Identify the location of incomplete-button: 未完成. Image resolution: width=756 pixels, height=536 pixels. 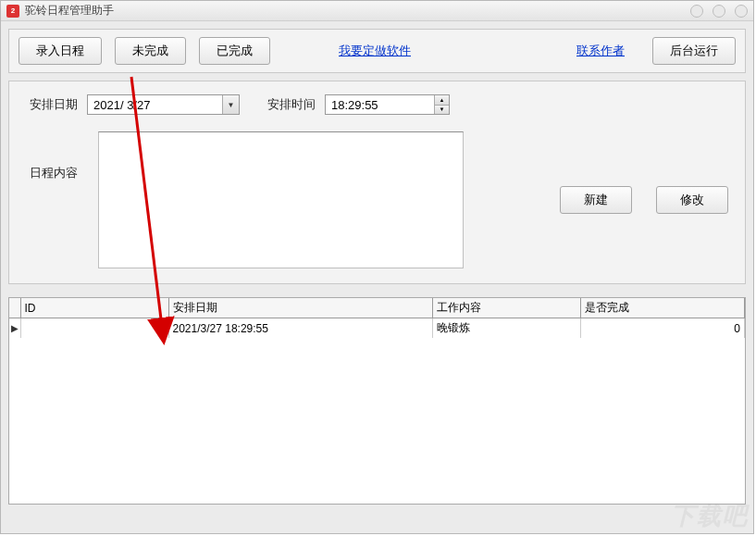
(150, 51).